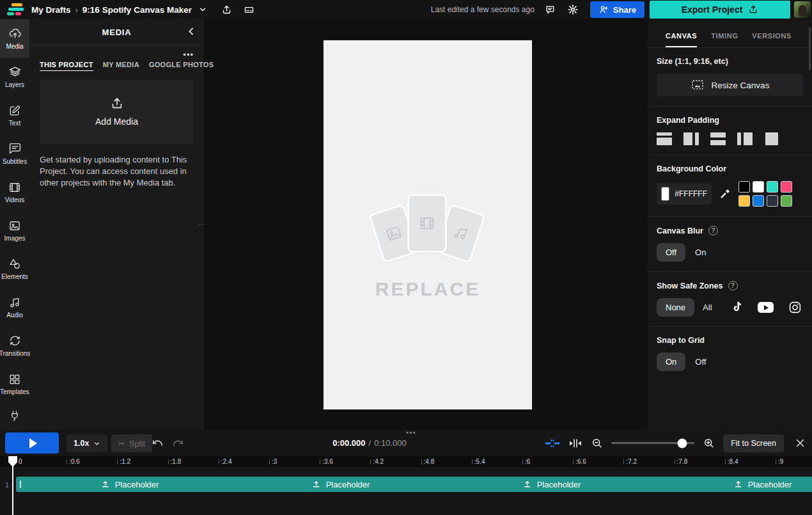 The width and height of the screenshot is (812, 515). What do you see at coordinates (675, 307) in the screenshot?
I see `safezone-none-option: None` at bounding box center [675, 307].